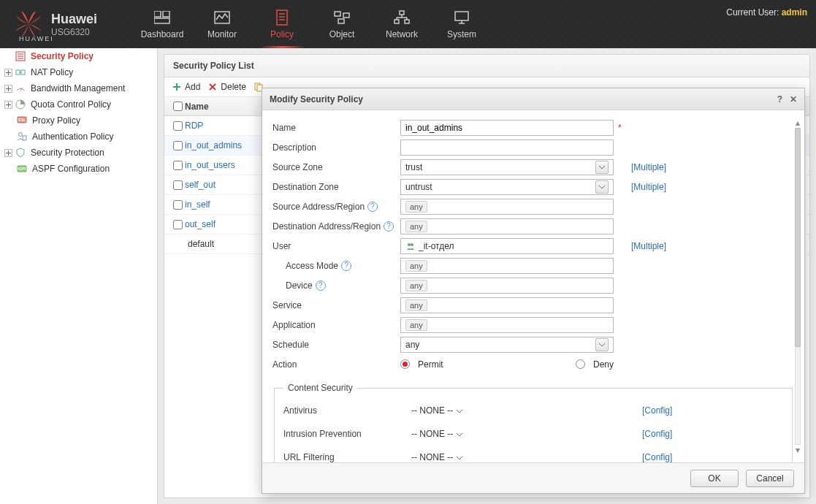 Image resolution: width=816 pixels, height=504 pixels. I want to click on cancel-button: Cancel, so click(770, 478).